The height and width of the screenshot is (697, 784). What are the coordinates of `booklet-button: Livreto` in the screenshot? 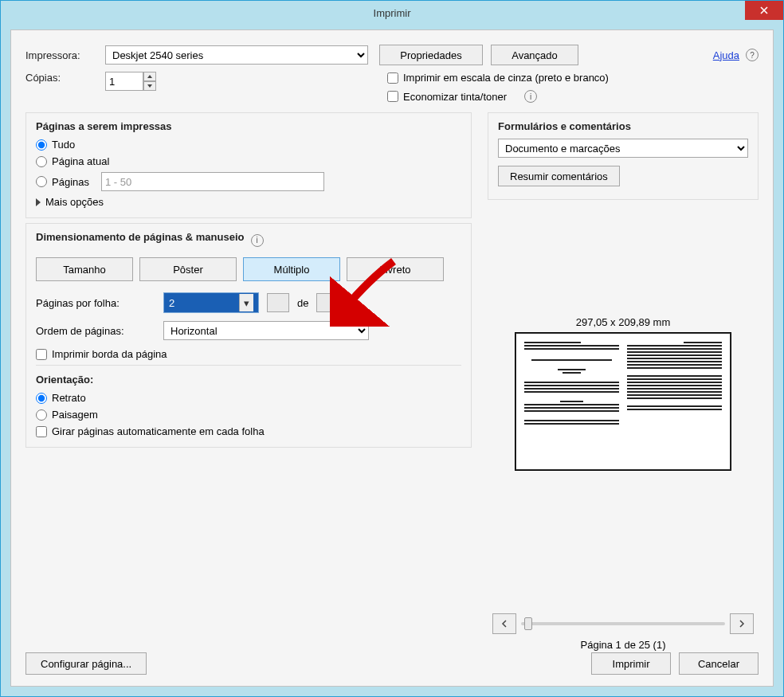 It's located at (395, 269).